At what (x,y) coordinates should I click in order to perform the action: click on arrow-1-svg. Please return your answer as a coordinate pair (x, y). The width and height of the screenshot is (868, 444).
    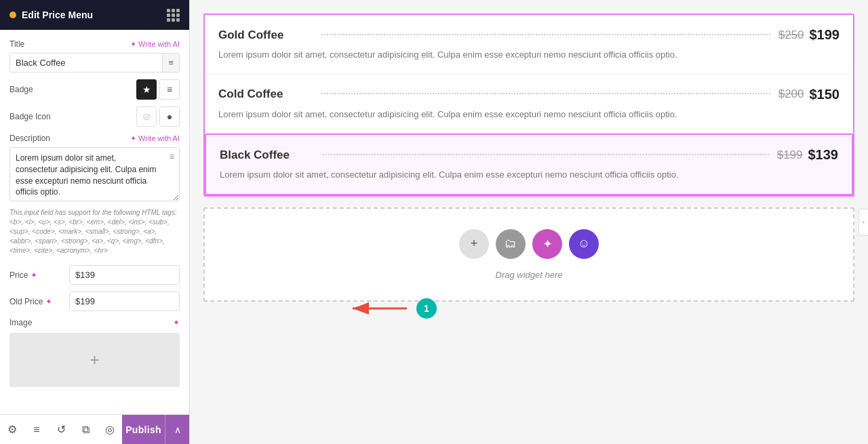
    Looking at the image, I should click on (380, 308).